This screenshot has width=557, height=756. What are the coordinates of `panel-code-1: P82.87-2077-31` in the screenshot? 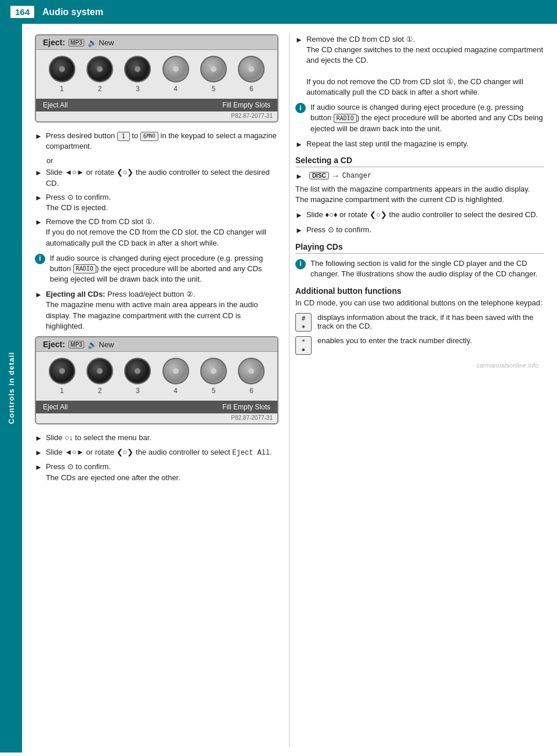 It's located at (157, 116).